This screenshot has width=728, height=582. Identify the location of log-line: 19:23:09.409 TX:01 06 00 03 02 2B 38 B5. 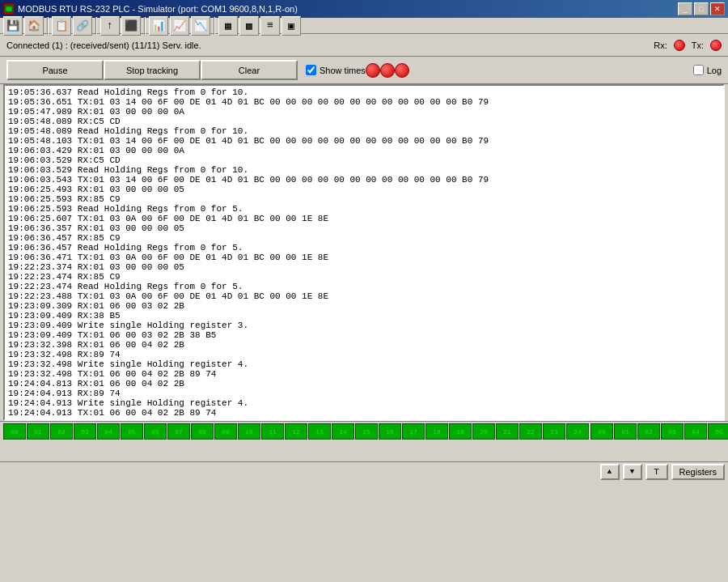
(364, 335).